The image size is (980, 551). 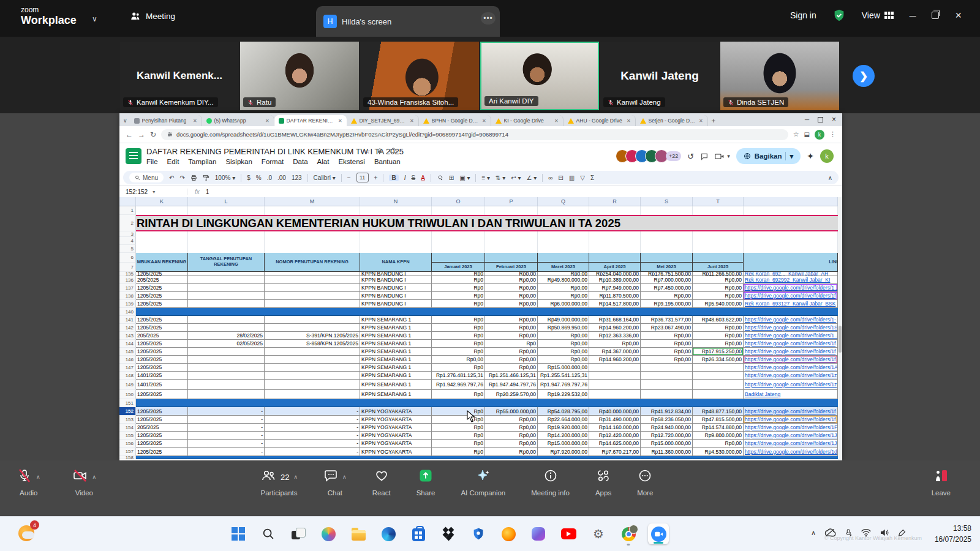 I want to click on format-currency-icon: $, so click(x=249, y=178).